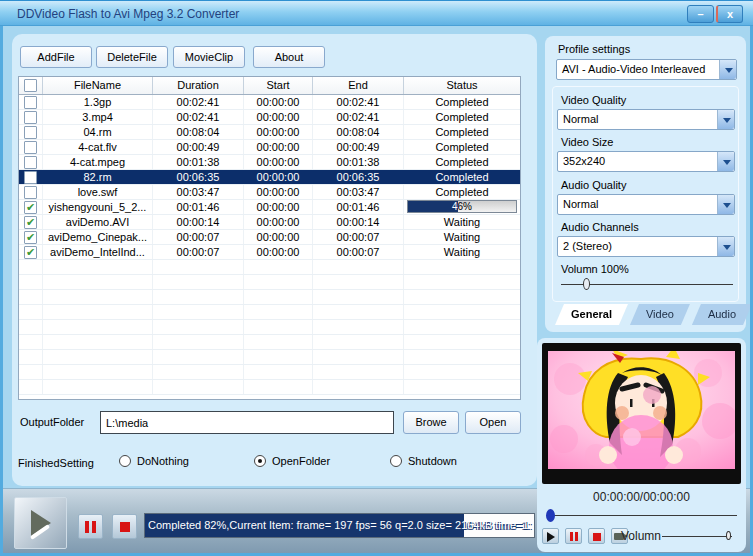  Describe the element at coordinates (646, 184) in the screenshot. I see `profile-settings-panel: Profile settings AVI - Audio-Video Inter…` at that location.